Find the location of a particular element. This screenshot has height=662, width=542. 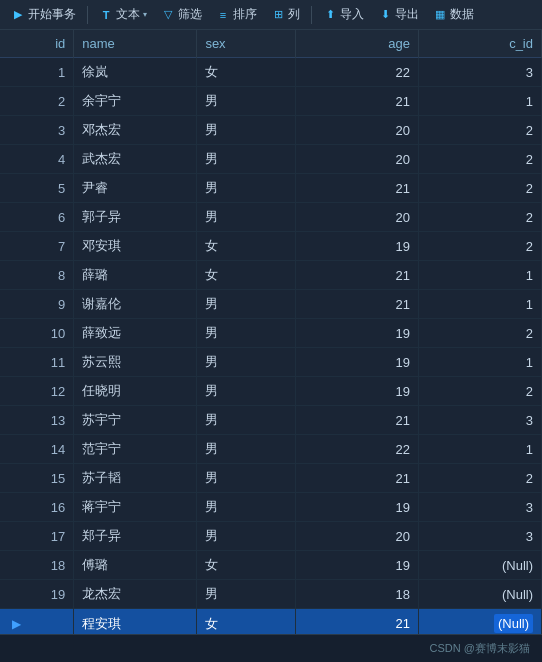

start-task-button: ▶ 开始事务 is located at coordinates (44, 14).